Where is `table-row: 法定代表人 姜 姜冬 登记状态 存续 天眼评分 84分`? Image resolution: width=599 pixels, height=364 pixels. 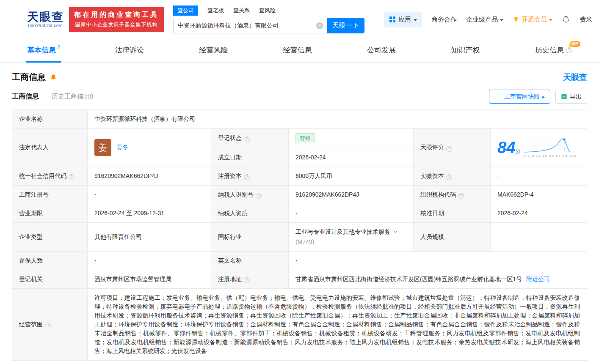 table-row: 法定代表人 姜 姜冬 登记状态 存续 天眼评分 84分 is located at coordinates (300, 139).